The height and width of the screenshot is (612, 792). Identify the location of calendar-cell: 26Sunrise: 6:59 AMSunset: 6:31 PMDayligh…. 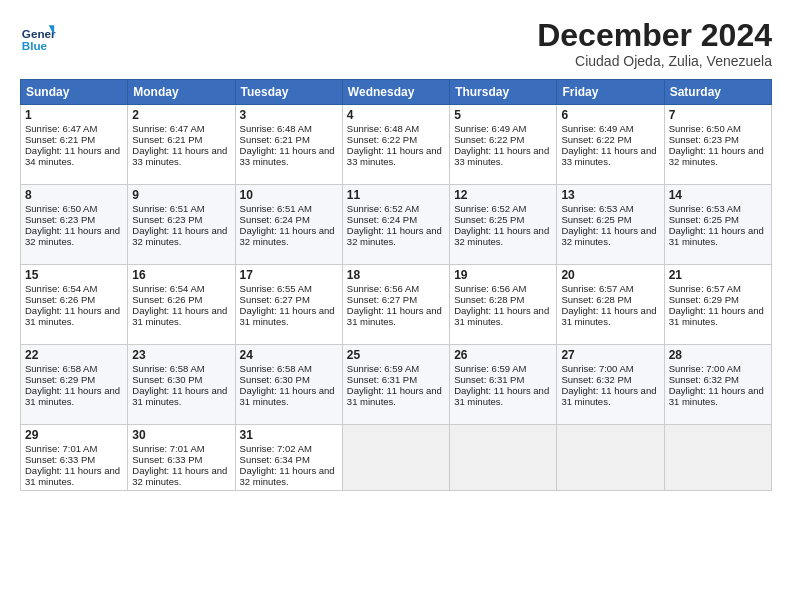
(504, 385).